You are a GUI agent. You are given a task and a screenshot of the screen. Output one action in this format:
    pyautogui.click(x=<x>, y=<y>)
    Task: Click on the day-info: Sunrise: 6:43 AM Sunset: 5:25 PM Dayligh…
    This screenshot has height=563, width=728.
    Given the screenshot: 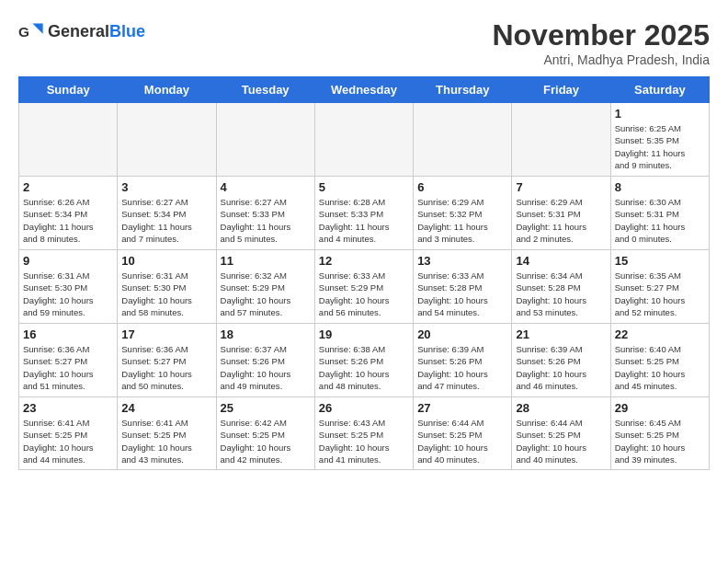 What is the action you would take?
    pyautogui.click(x=364, y=442)
    